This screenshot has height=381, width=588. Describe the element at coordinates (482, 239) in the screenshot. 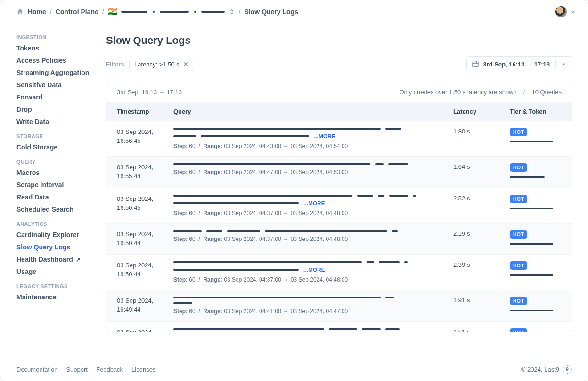

I see `cell-latency: 2.19 s` at that location.